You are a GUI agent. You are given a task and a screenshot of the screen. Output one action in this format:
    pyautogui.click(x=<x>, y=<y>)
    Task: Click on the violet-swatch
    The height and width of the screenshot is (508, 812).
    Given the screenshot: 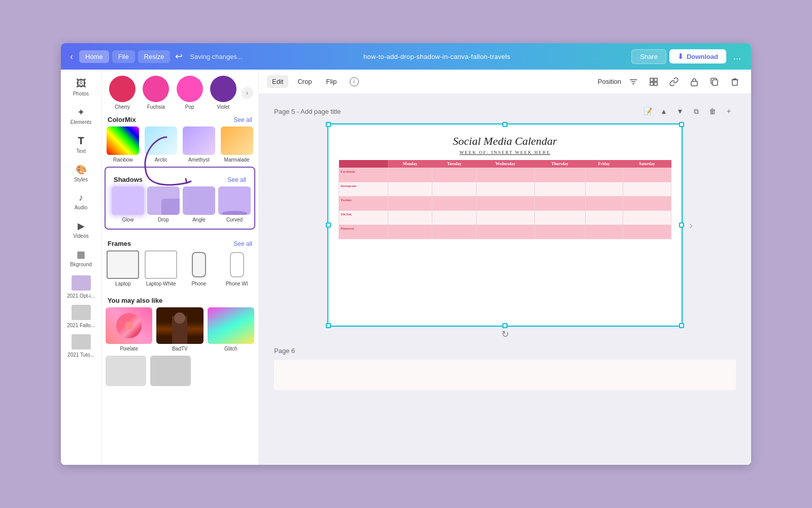 What is the action you would take?
    pyautogui.click(x=223, y=89)
    